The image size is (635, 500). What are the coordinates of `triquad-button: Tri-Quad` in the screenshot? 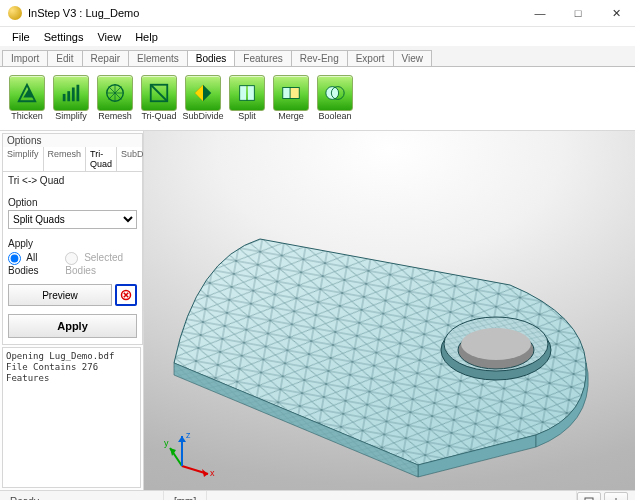 It's located at (159, 99).